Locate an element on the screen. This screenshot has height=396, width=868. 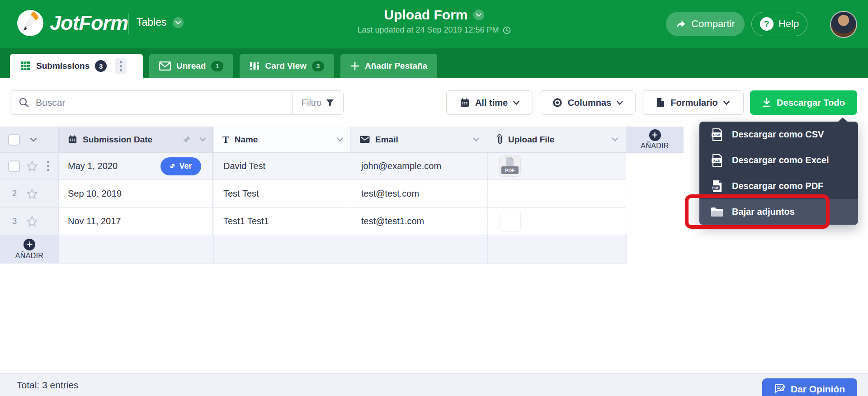
download-all-button: Descargar Todo is located at coordinates (804, 103).